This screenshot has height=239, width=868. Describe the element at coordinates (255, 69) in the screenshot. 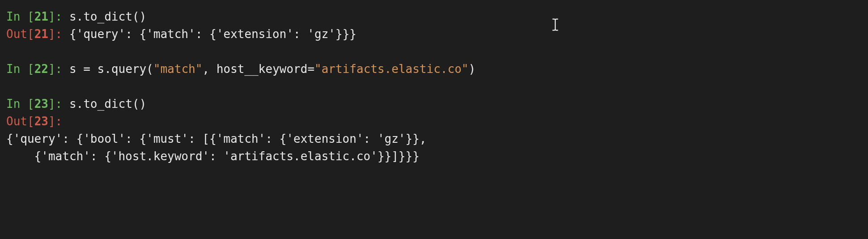

I see `code-text: , host__keyword` at that location.